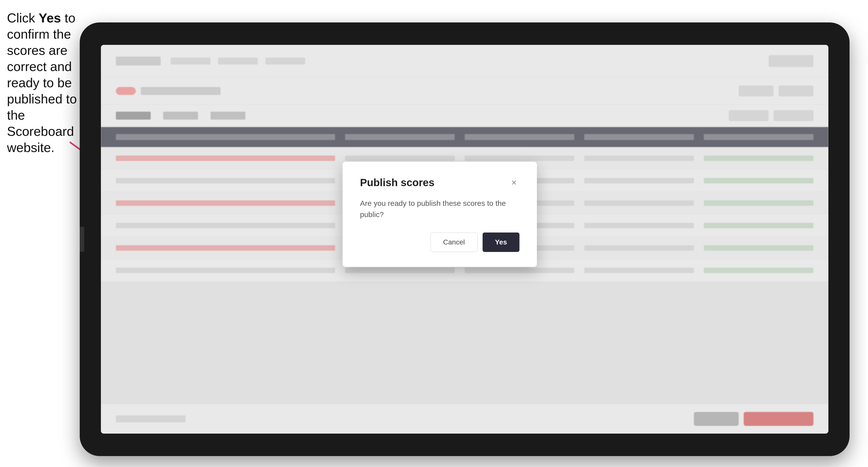 The image size is (868, 467). I want to click on cancel-button: Cancel, so click(454, 242).